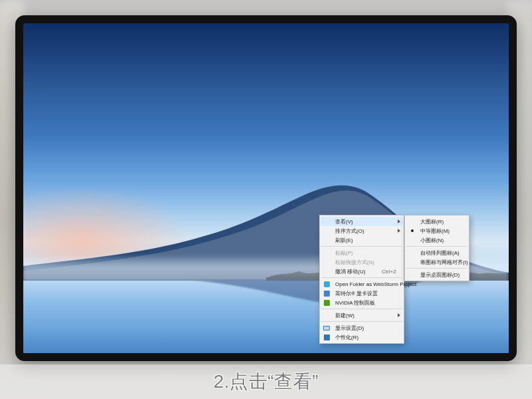 This screenshot has width=532, height=399. Describe the element at coordinates (366, 253) in the screenshot. I see `context-menu-item-label: 粘贴(P)` at that location.